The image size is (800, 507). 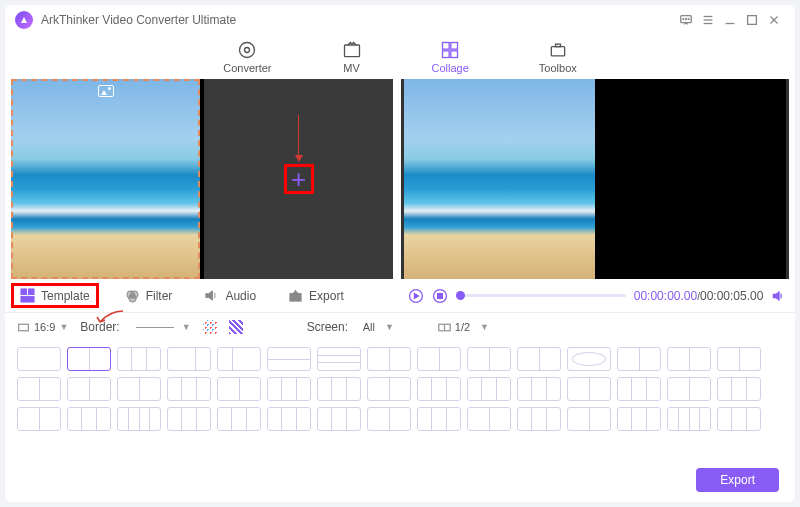 What do you see at coordinates (598, 296) in the screenshot?
I see `player-controls: 00:00:00.00/00:00:05.00` at bounding box center [598, 296].